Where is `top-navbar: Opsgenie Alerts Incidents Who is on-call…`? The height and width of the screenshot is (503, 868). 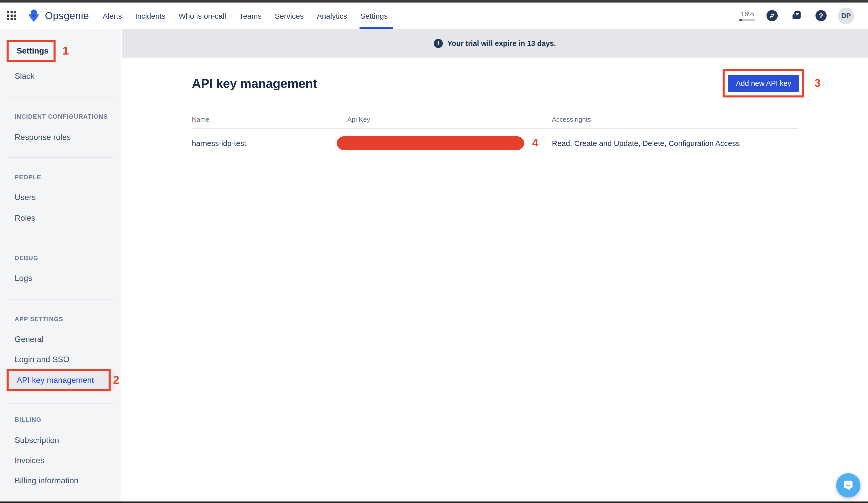
top-navbar: Opsgenie Alerts Incidents Who is on-call… is located at coordinates (434, 16).